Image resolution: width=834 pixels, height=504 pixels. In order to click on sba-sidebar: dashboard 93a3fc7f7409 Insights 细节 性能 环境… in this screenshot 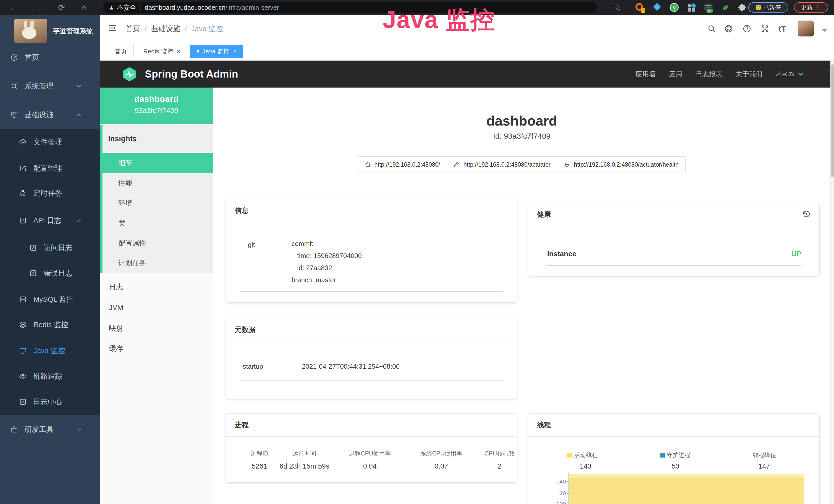, I will do `click(156, 296)`.